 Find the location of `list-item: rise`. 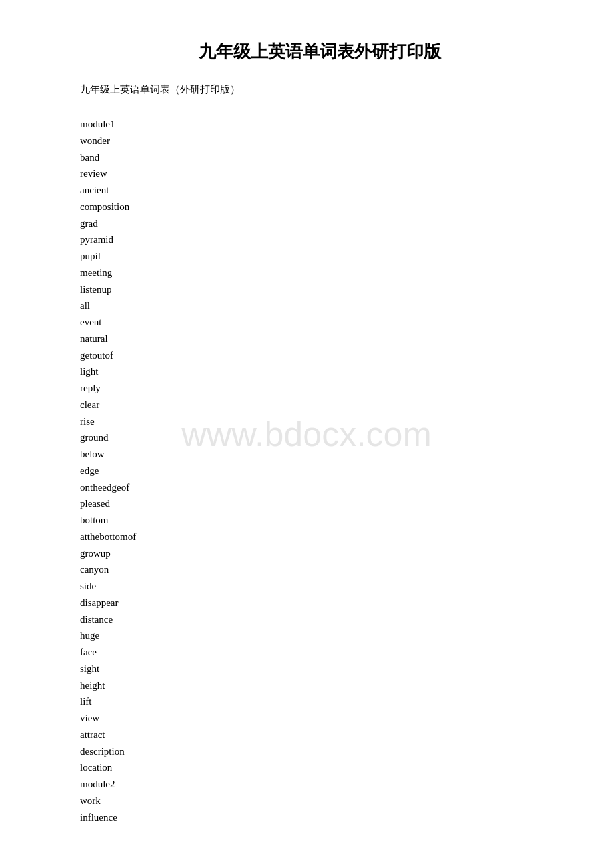

list-item: rise is located at coordinates (320, 421).